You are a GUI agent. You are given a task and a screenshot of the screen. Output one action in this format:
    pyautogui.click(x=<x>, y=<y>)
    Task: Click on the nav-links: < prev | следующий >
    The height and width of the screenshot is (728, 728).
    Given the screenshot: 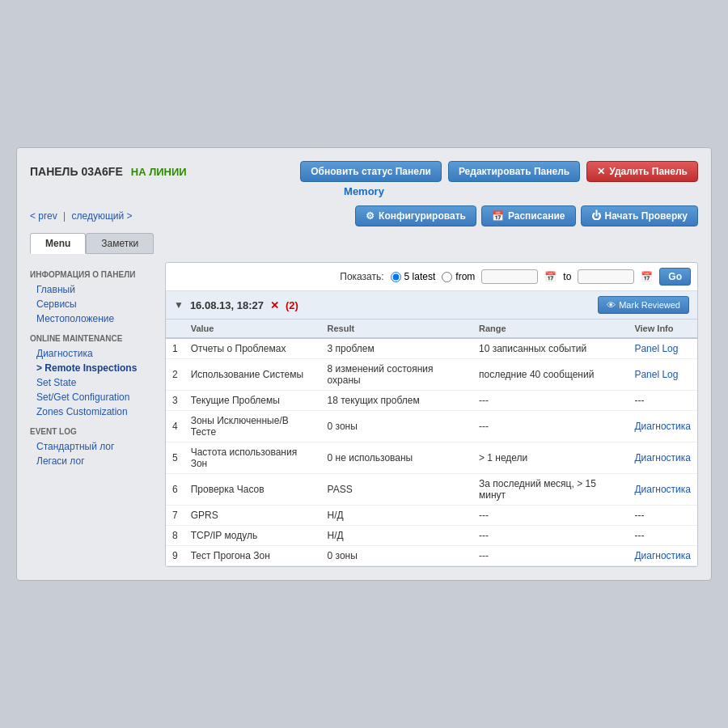 What is the action you would take?
    pyautogui.click(x=81, y=216)
    